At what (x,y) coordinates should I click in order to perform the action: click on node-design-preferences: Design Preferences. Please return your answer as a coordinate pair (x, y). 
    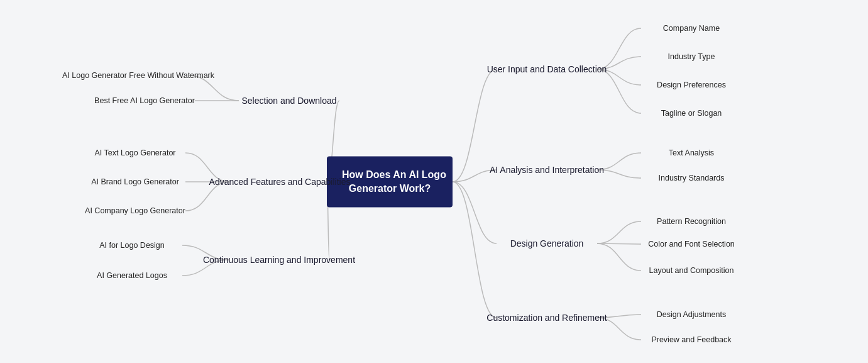
    Looking at the image, I should click on (691, 85).